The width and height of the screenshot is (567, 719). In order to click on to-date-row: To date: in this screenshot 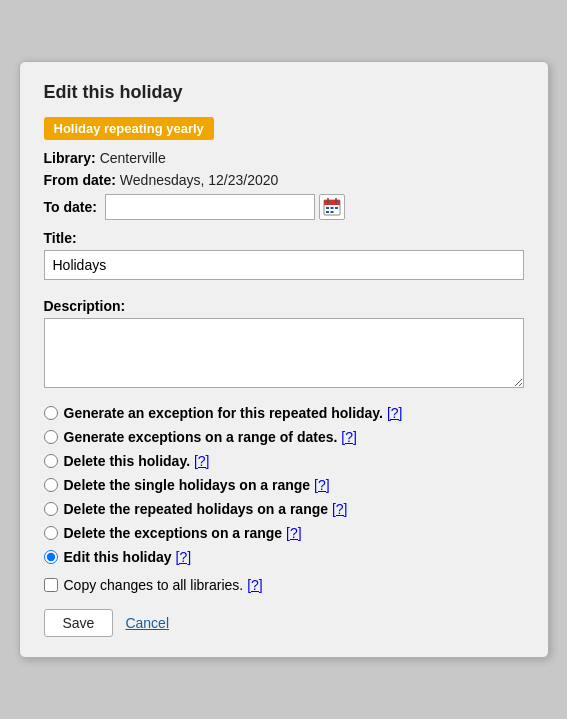, I will do `click(284, 207)`.